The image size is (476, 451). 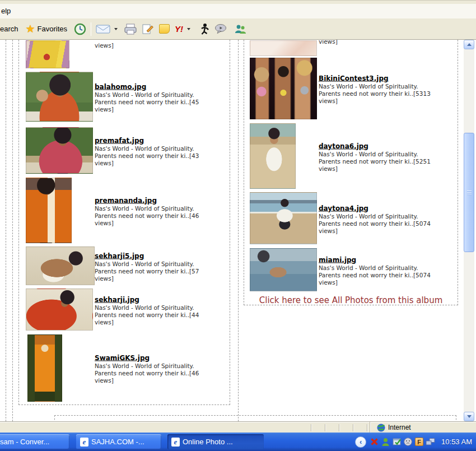 I want to click on internet-globe-icon, so click(x=381, y=428).